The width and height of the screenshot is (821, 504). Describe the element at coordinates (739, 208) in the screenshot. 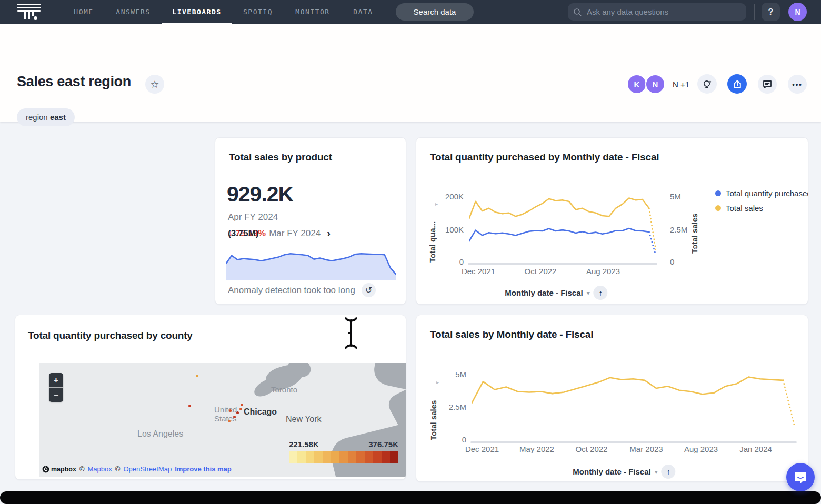

I see `legend-item-sales: Total sales` at that location.